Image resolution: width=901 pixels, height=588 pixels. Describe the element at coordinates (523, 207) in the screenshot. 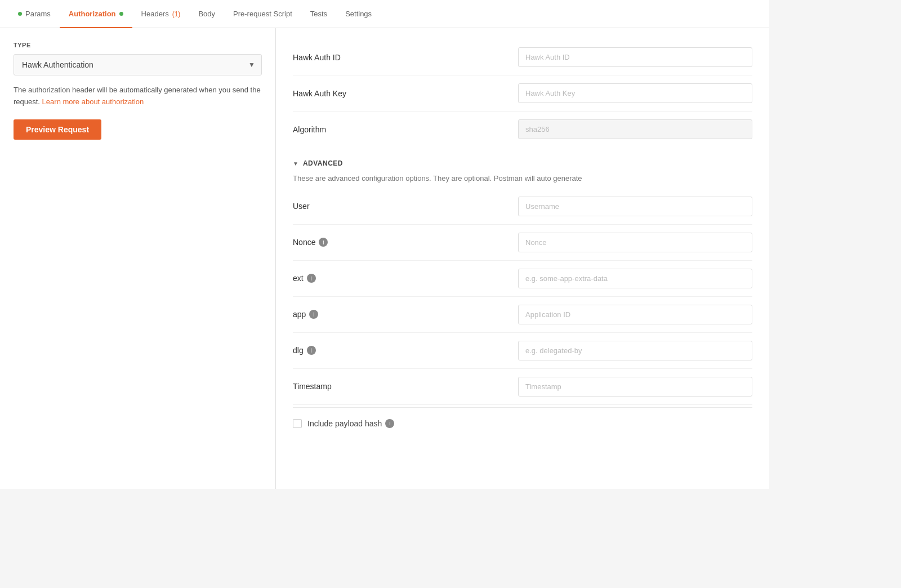

I see `user-row: User` at that location.